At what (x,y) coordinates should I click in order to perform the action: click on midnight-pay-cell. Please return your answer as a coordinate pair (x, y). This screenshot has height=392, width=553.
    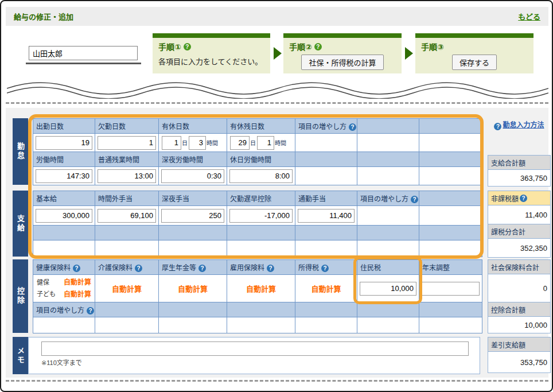
    Looking at the image, I should click on (193, 216).